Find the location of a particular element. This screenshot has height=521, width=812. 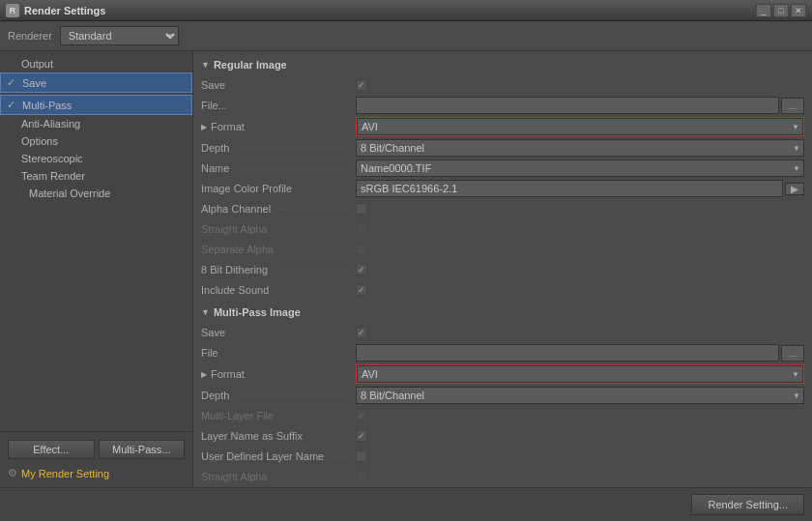

ctrl-mp-format: AVI TIFF PNG is located at coordinates (580, 374).